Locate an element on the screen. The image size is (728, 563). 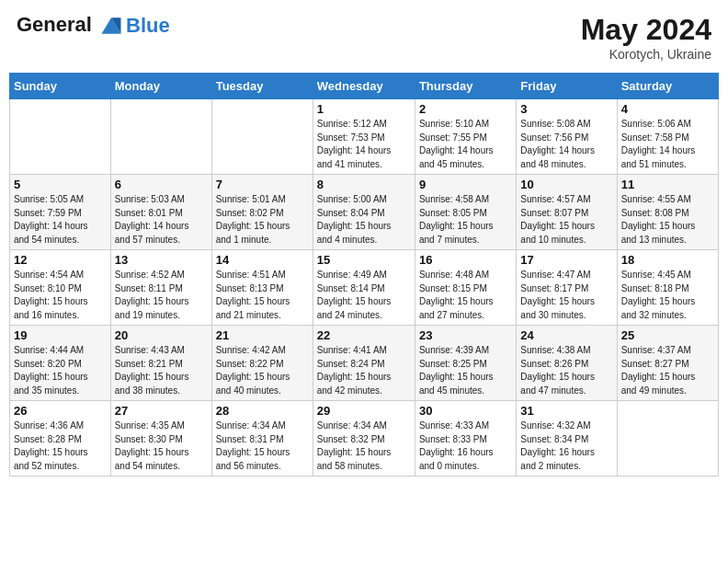
day-number: 8 is located at coordinates (364, 184).